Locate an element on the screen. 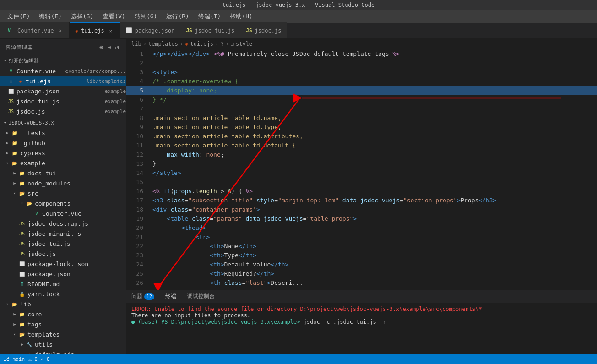  line-content-16: <% if(props.length > 0) { %> is located at coordinates (373, 191).